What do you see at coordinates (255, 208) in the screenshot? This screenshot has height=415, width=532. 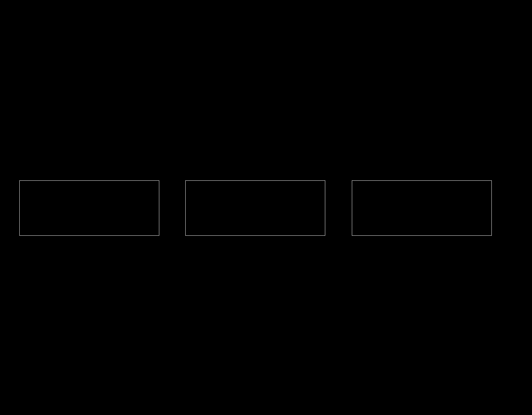 I see `thumbnail-eliminate-reflections-image` at bounding box center [255, 208].